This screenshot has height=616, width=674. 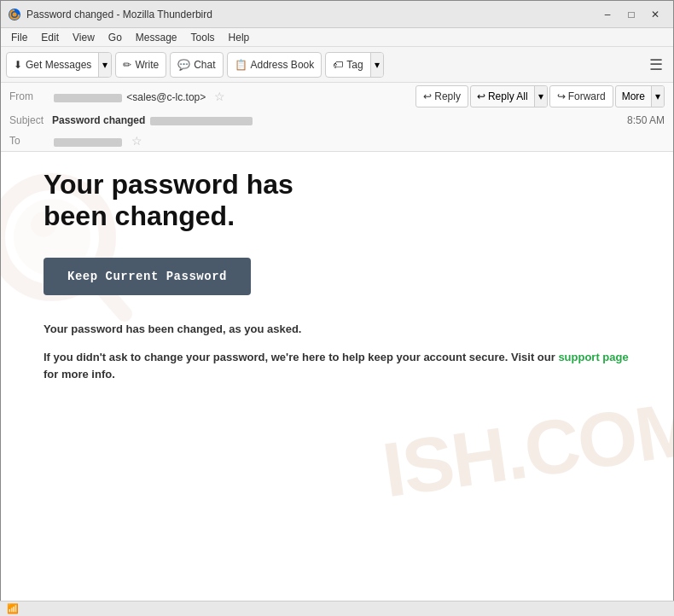 What do you see at coordinates (31, 141) in the screenshot?
I see `to-label: To` at bounding box center [31, 141].